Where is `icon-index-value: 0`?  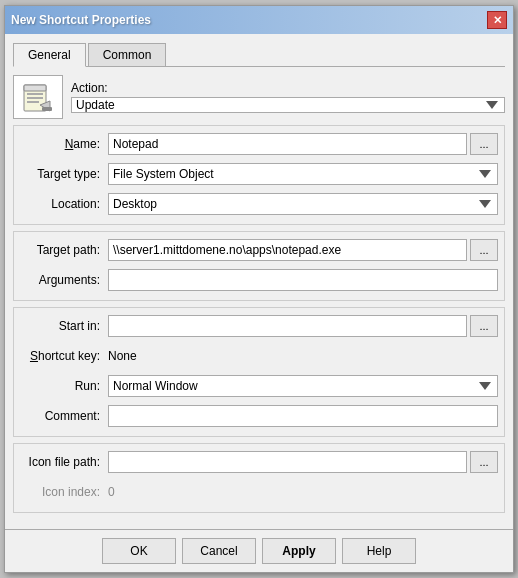 icon-index-value: 0 is located at coordinates (112, 492).